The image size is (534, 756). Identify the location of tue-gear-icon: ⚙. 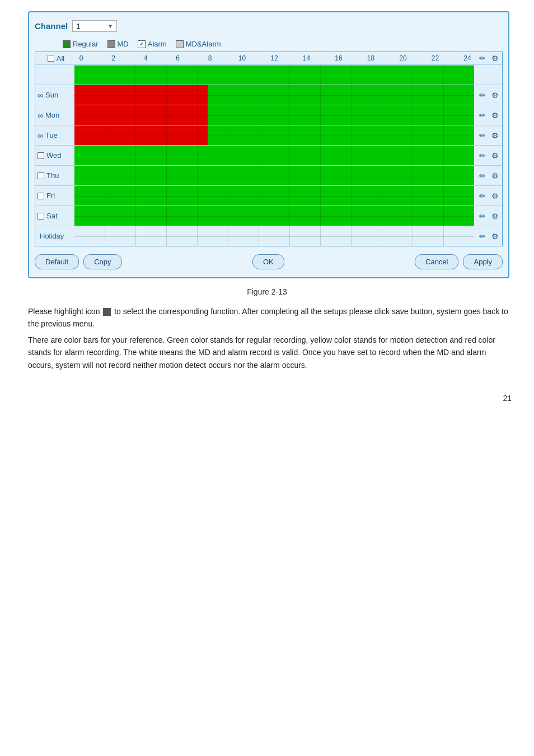
(495, 136).